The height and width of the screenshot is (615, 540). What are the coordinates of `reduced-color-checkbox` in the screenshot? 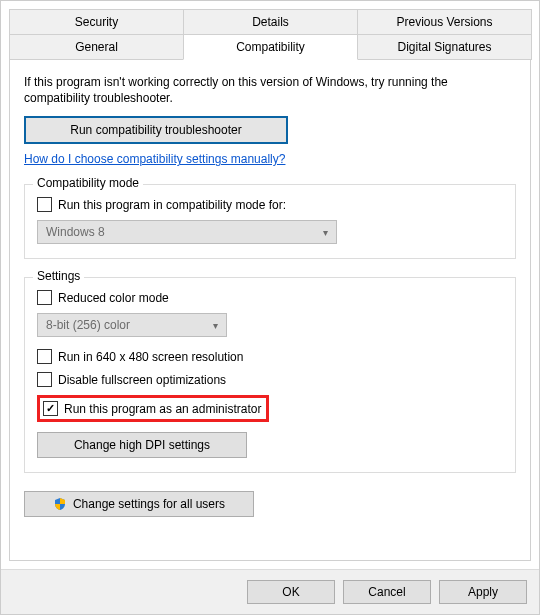 It's located at (44, 298).